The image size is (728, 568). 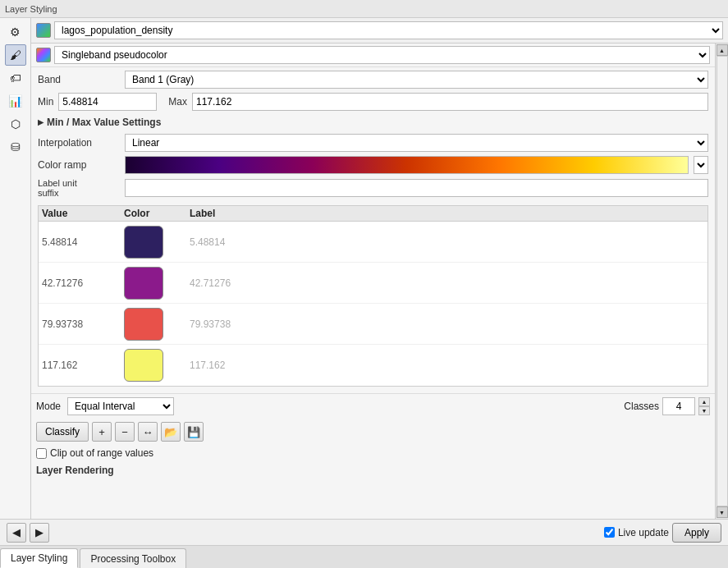 What do you see at coordinates (79, 143) in the screenshot?
I see `interpolation-label: Interpolation` at bounding box center [79, 143].